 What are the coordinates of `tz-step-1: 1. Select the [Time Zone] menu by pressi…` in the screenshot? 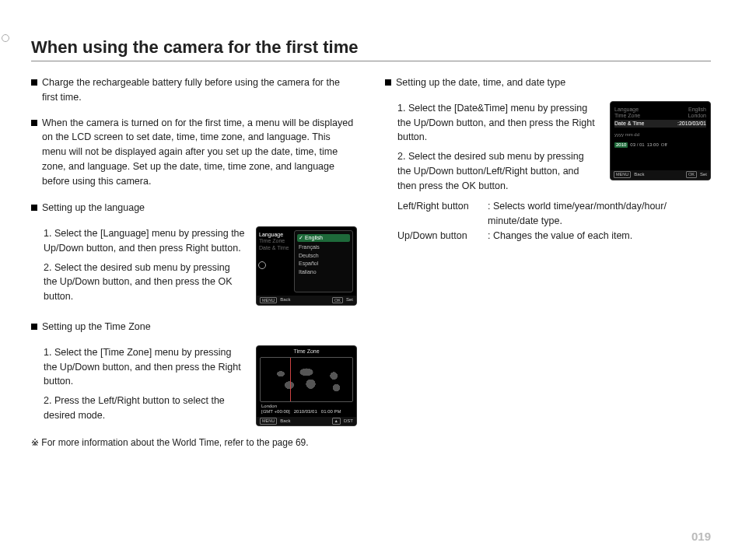 It's located at (138, 367).